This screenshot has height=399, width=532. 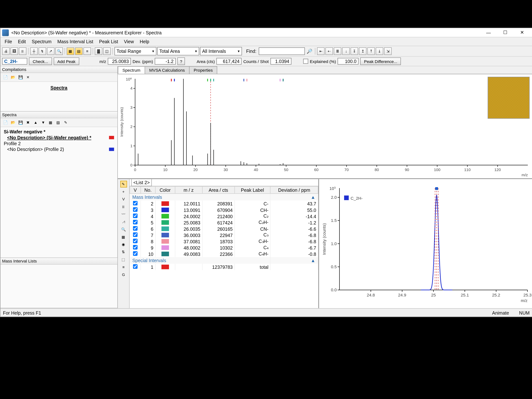 What do you see at coordinates (59, 88) in the screenshot?
I see `spectra-link: Spectra` at bounding box center [59, 88].